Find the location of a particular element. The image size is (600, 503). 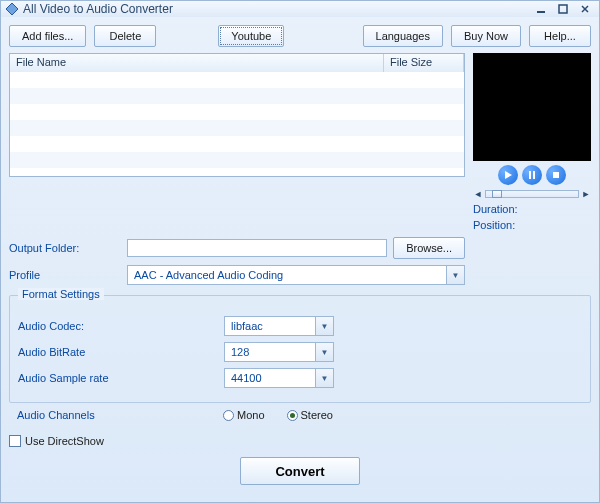

col-file-name: File Name is located at coordinates (197, 63).